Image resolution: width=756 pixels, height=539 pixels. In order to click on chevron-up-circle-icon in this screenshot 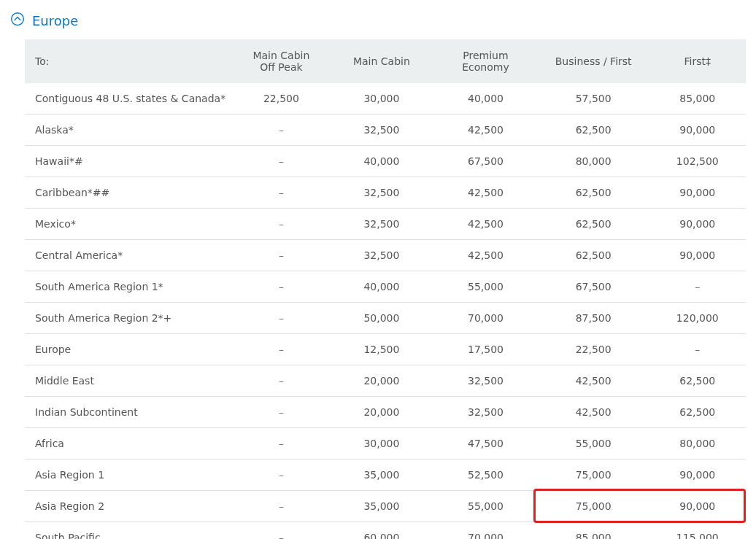, I will do `click(18, 20)`.